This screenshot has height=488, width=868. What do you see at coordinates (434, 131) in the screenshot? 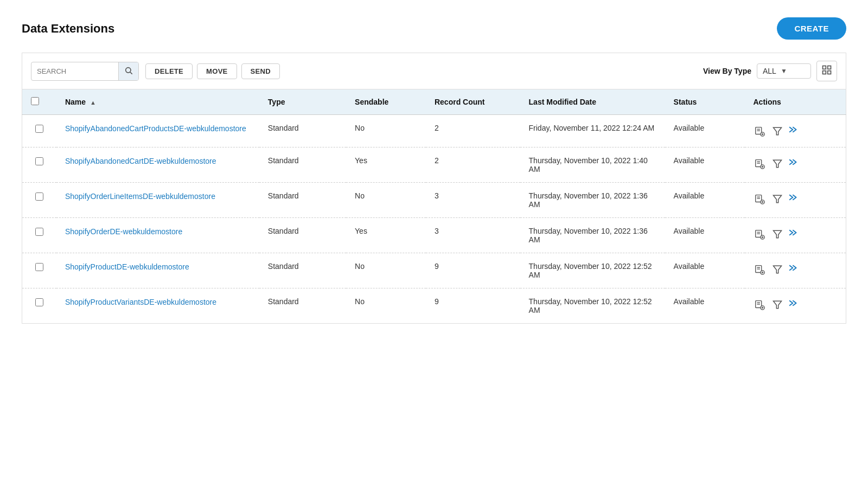
I see `table-row: ShopifyAbandonedCartProductsDE-webkuldem…` at bounding box center [434, 131].